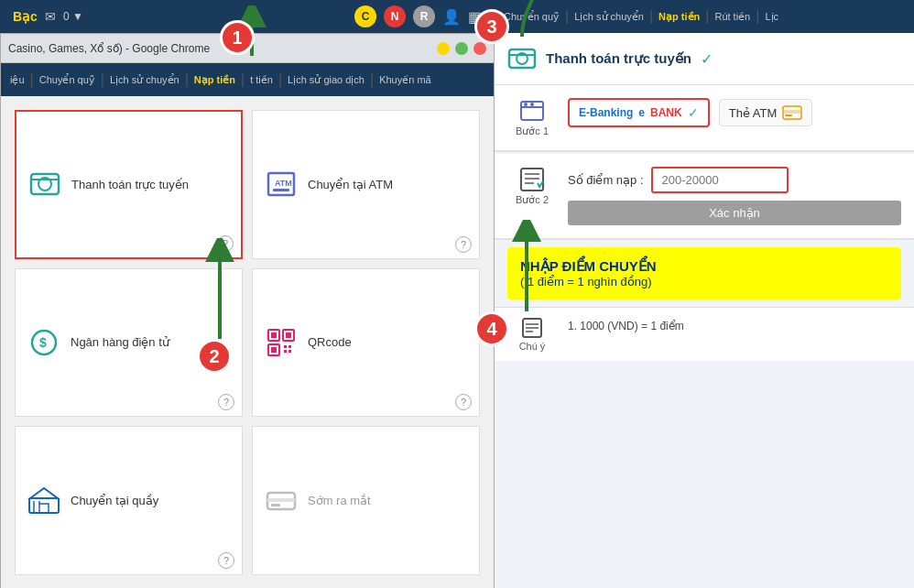 The height and width of the screenshot is (588, 914). I want to click on ebank-brand: e, so click(641, 113).